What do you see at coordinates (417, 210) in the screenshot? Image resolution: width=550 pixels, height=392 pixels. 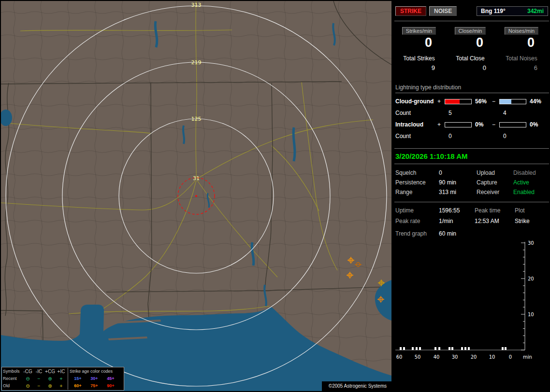 I see `uptime-label: Uptime` at bounding box center [417, 210].